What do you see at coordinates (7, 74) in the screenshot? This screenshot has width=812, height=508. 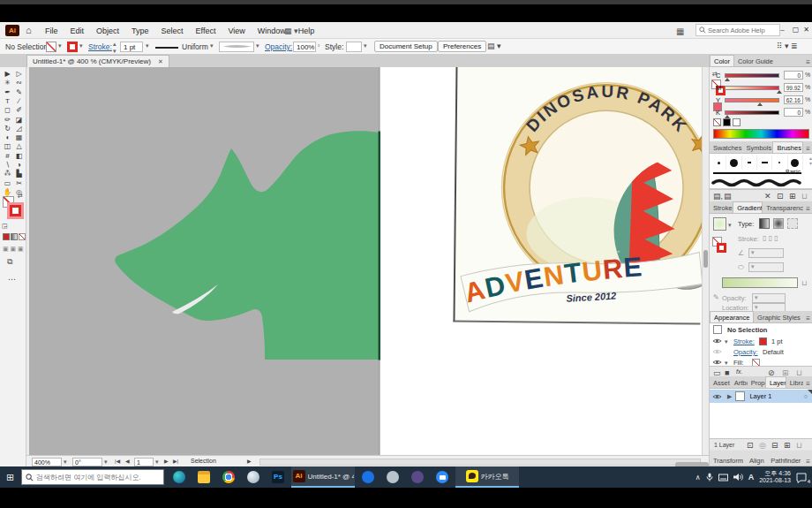 I see `selection-tool: ▶` at bounding box center [7, 74].